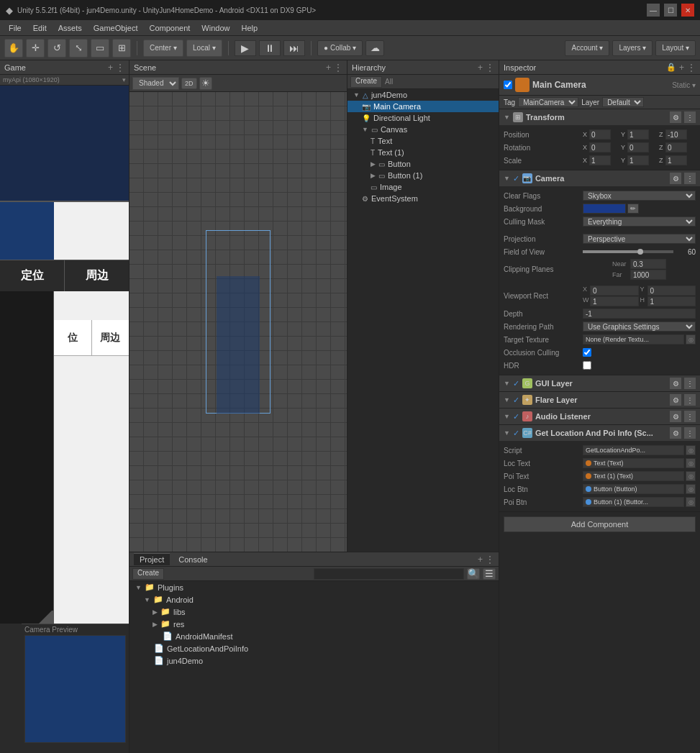  I want to click on collab-button: ● Collab ▾, so click(340, 48).